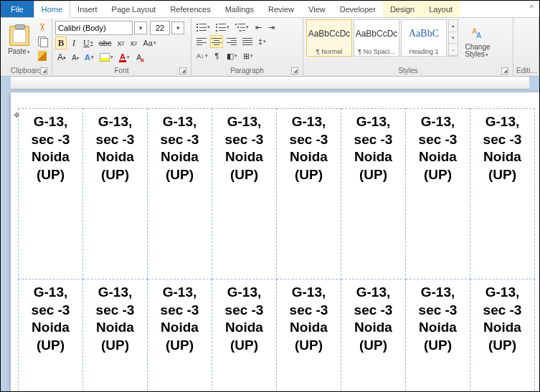 This screenshot has width=540, height=392. Describe the element at coordinates (440, 9) in the screenshot. I see `tab-layout: Layout` at that location.